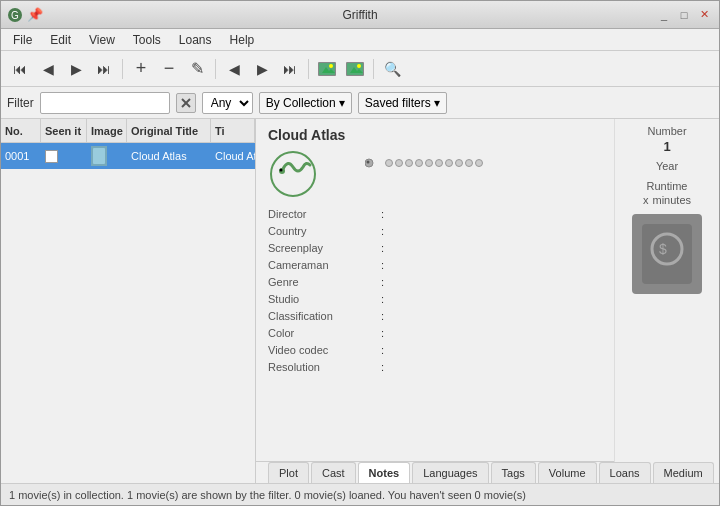  What do you see at coordinates (355, 69) in the screenshot?
I see `image2-button` at bounding box center [355, 69].